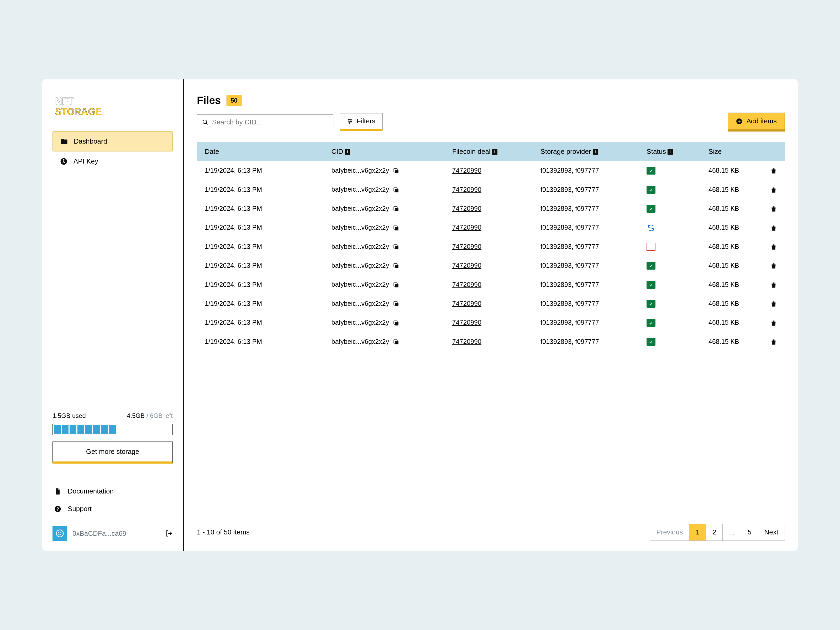 Image resolution: width=840 pixels, height=630 pixels. Describe the element at coordinates (361, 122) in the screenshot. I see `filters-button: Filters` at that location.